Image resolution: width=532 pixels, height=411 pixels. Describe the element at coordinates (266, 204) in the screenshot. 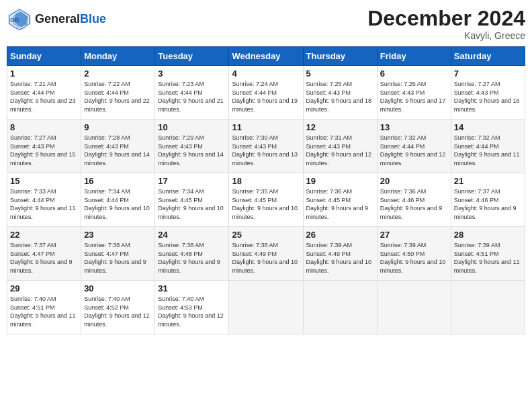

I see `day-info: Sunrise: 7:35 AMSunset: 4:45 PMDaylight:…` at that location.